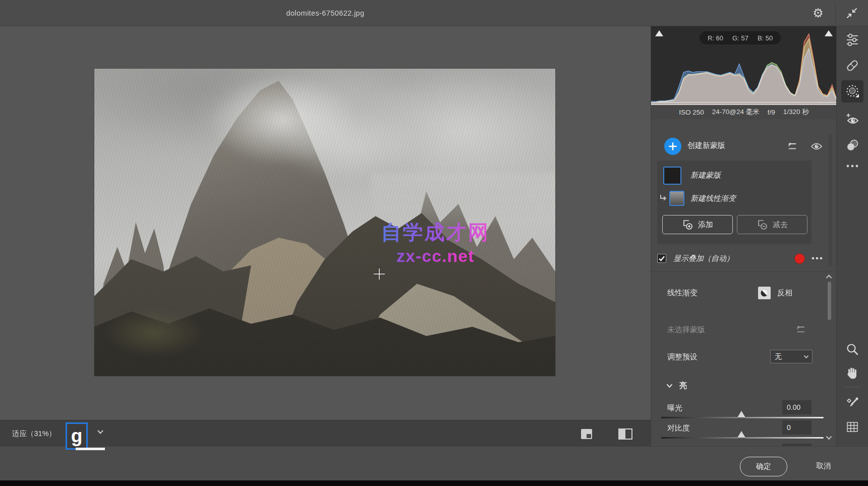  What do you see at coordinates (764, 466) in the screenshot?
I see `ok-button: 确定` at bounding box center [764, 466].